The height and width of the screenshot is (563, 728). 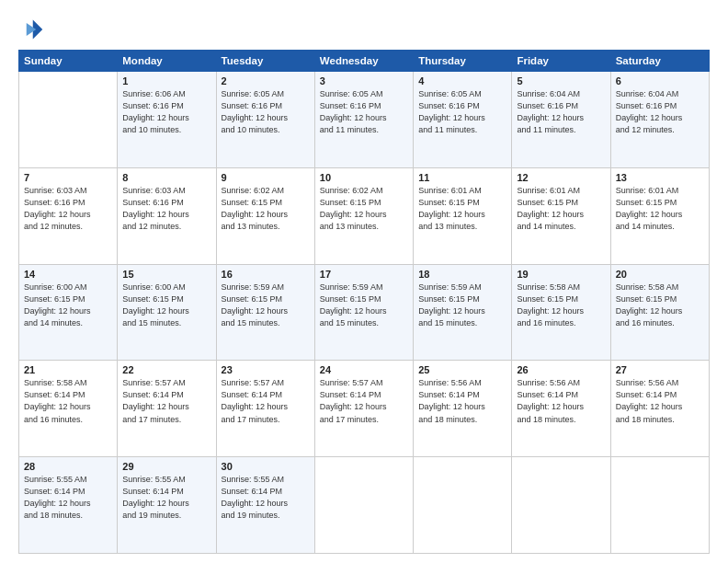 I want to click on day-number: 26, so click(x=561, y=370).